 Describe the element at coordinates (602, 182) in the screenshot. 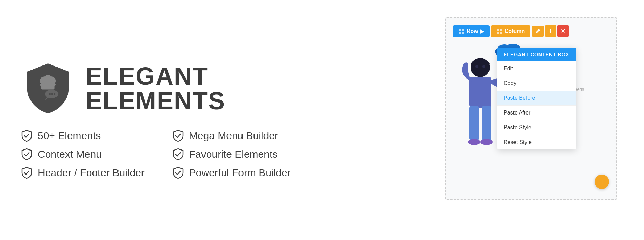

I see `add-element-plus-icon: +` at that location.